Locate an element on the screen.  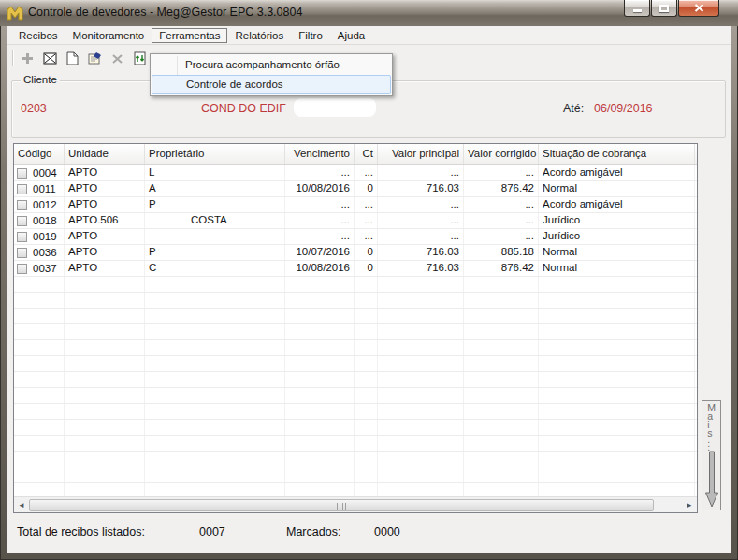
cell-proprietario: A is located at coordinates (215, 189).